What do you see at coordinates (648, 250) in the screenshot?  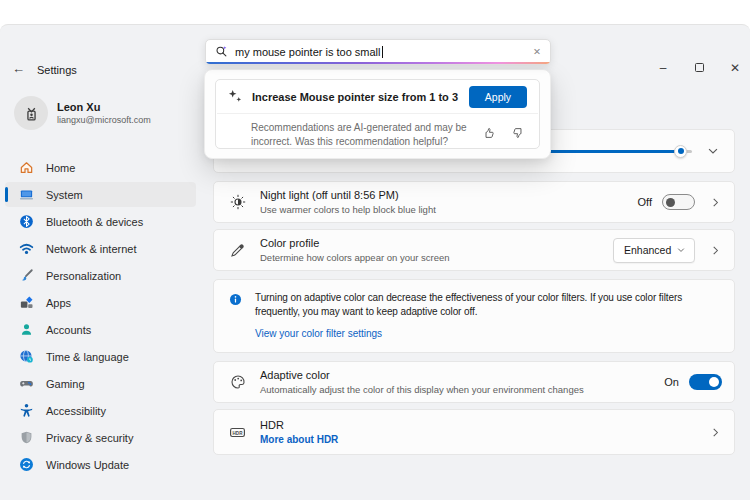 I see `color-profile-selected-value: Enhanced` at bounding box center [648, 250].